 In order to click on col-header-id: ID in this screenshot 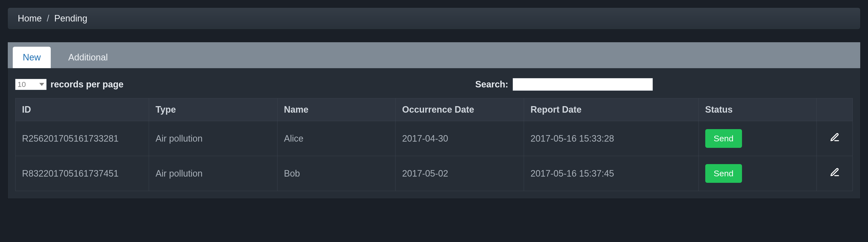, I will do `click(82, 110)`.